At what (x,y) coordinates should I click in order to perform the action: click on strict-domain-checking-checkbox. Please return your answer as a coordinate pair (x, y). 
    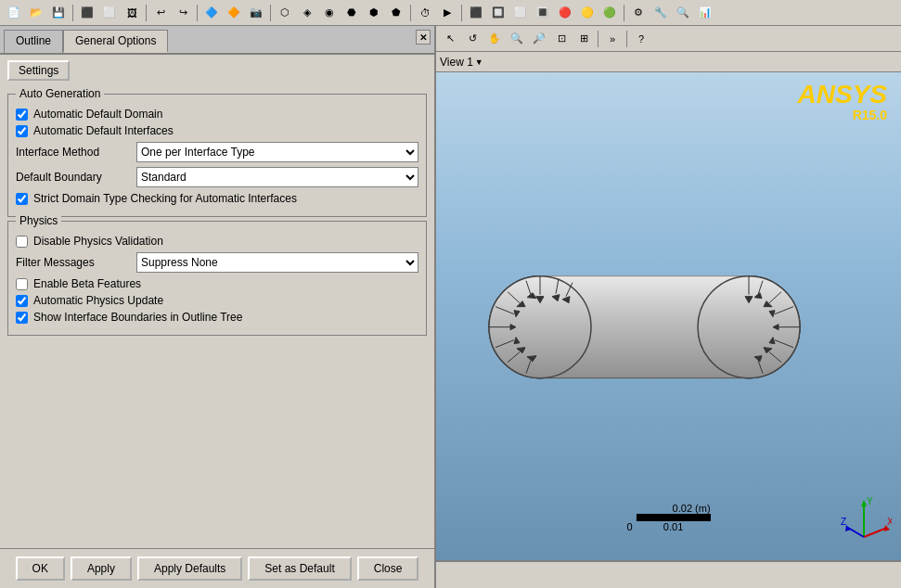
    Looking at the image, I should click on (22, 198).